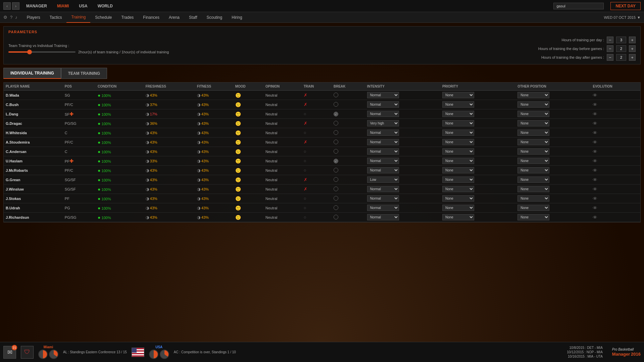 The image size is (644, 362). Describe the element at coordinates (27, 352) in the screenshot. I see `shield-icon: 🛡` at that location.